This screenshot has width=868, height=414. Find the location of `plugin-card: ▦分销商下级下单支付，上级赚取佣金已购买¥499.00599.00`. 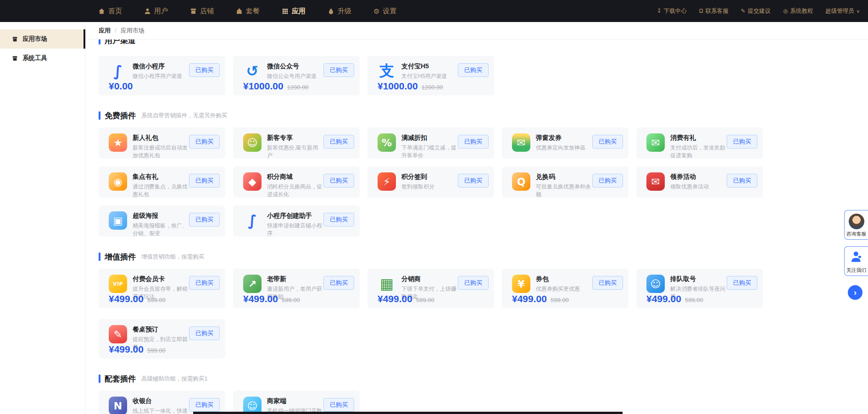

plugin-card: ▦分销商下级下单支付，上级赚取佣金已购买¥499.00599.00 is located at coordinates (431, 288).